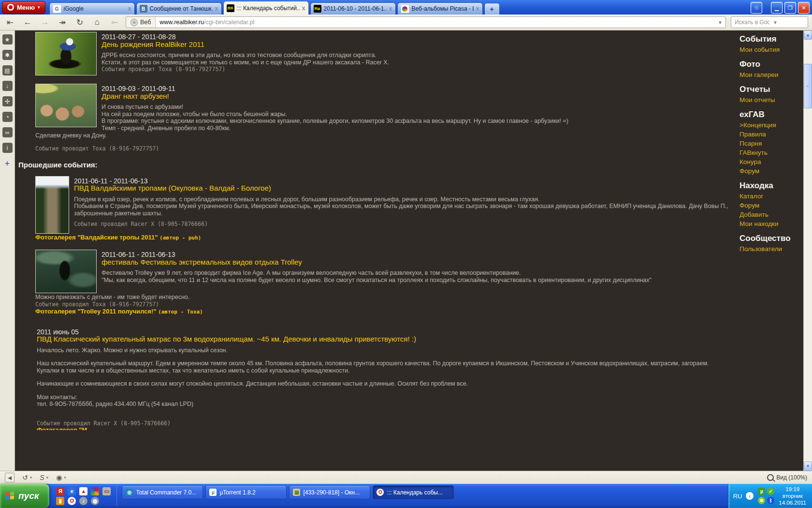  I want to click on address-dropdown-icon: ▼, so click(720, 22).